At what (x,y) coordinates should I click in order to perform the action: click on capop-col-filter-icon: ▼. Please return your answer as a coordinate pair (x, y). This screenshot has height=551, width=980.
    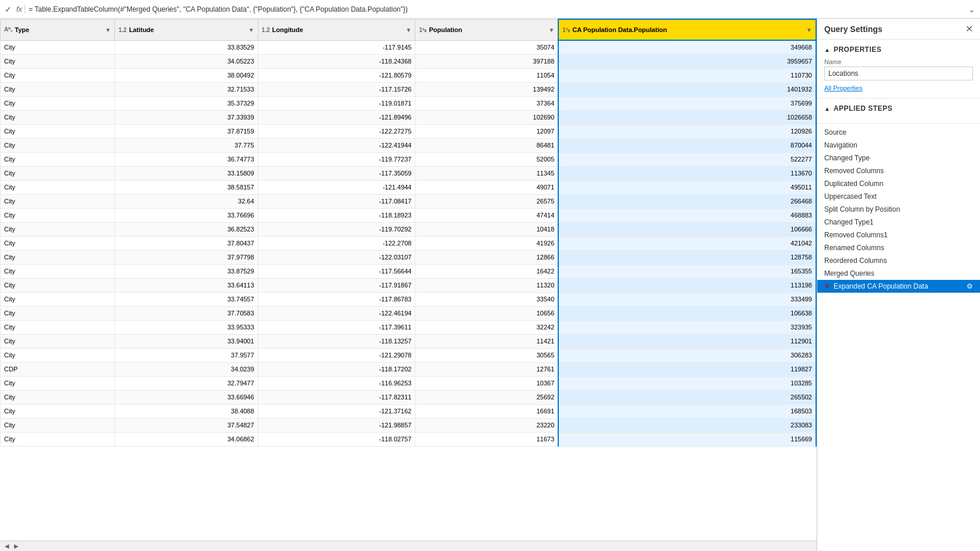
    Looking at the image, I should click on (809, 30).